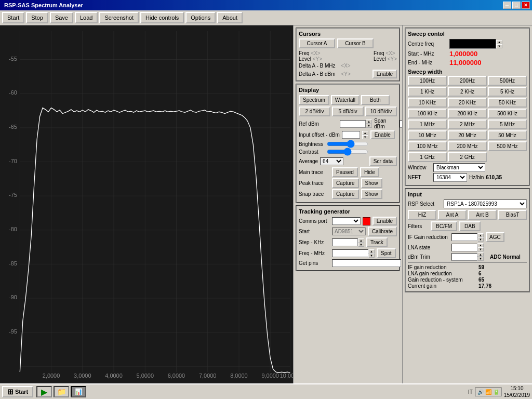  What do you see at coordinates (468, 135) in the screenshot?
I see `sweep-20mhz: 20 MHz` at bounding box center [468, 135].